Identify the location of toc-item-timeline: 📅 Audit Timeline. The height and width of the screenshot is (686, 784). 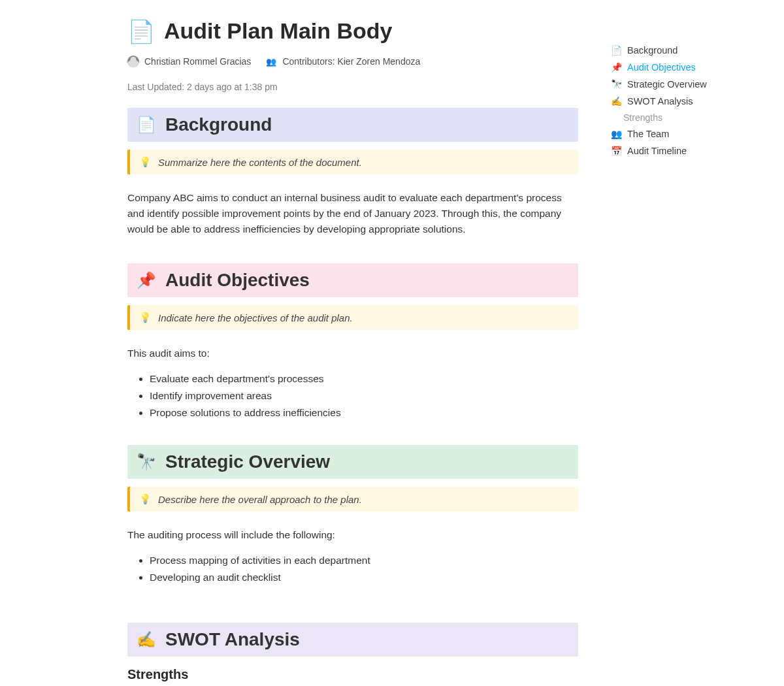
(681, 151).